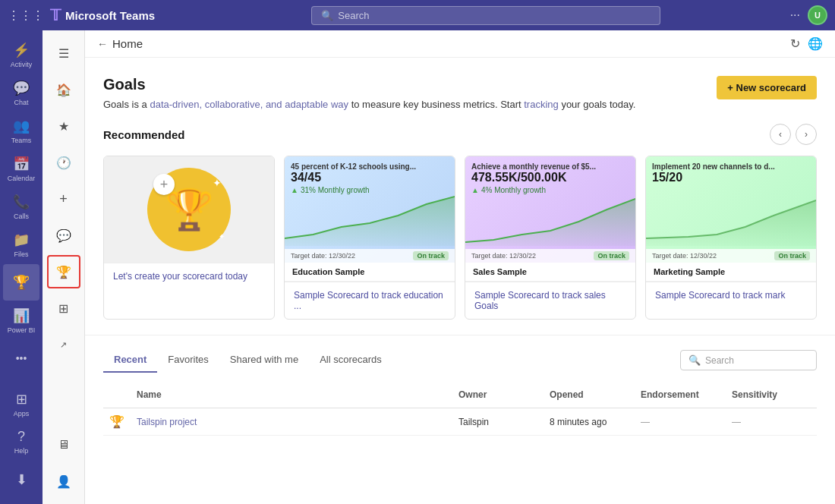 This screenshot has width=835, height=504. Describe the element at coordinates (21, 437) in the screenshot. I see `help-icon: ?` at that location.